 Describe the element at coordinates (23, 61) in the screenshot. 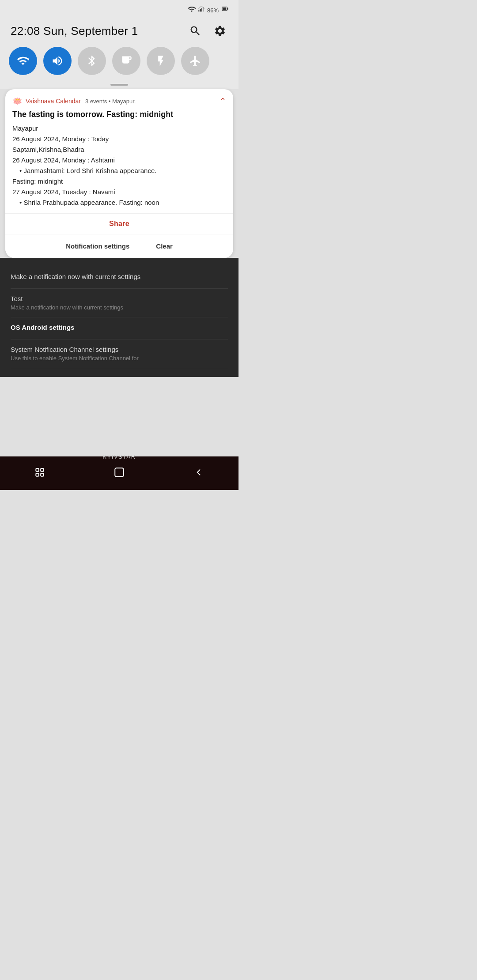

I see `wifi-toggle-button` at that location.